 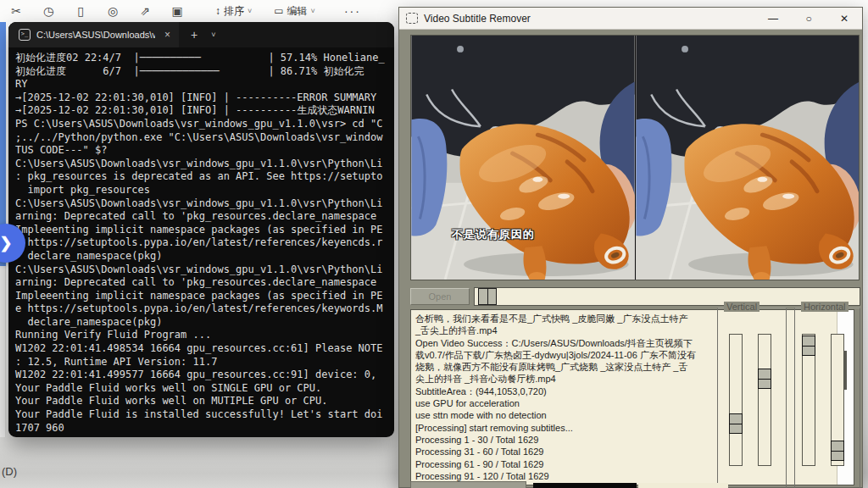 What do you see at coordinates (736, 400) in the screenshot?
I see `vertical-slider-min` at bounding box center [736, 400].